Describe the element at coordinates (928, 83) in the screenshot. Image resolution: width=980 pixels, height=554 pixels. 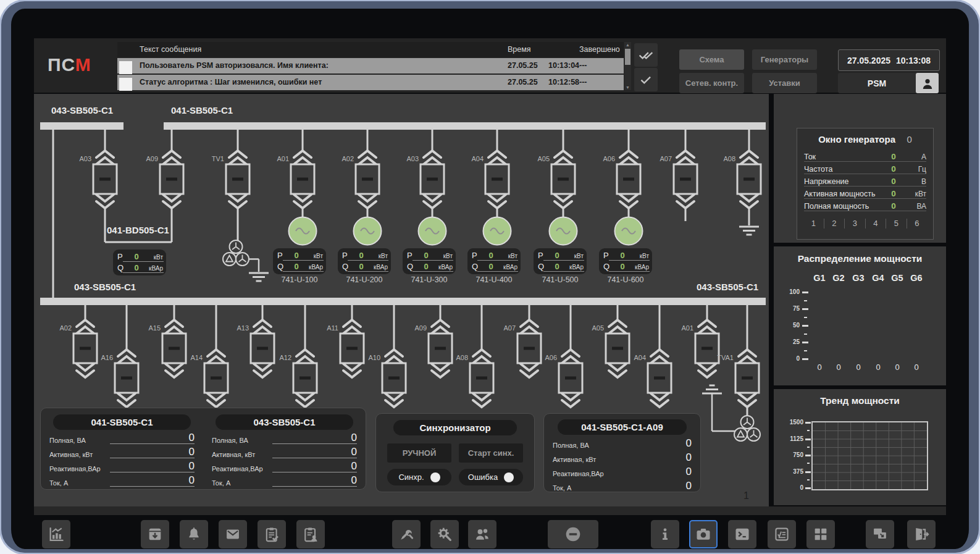
I see `user-icon` at that location.